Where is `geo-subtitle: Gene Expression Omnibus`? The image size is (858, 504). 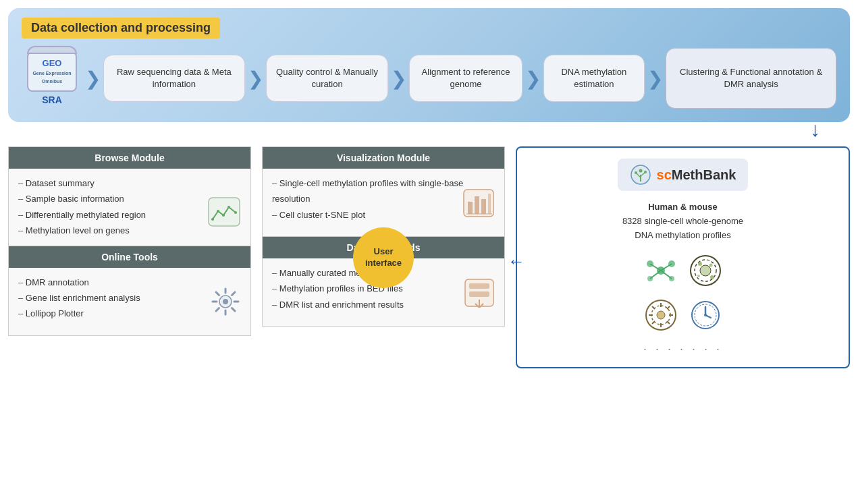
geo-subtitle: Gene Expression Omnibus is located at coordinates (51, 77).